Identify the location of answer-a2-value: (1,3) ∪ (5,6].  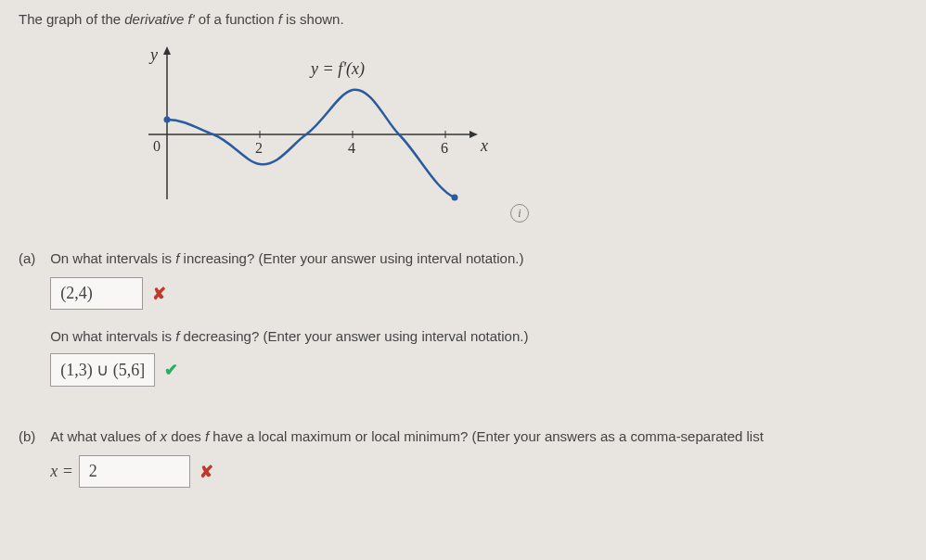
(102, 370).